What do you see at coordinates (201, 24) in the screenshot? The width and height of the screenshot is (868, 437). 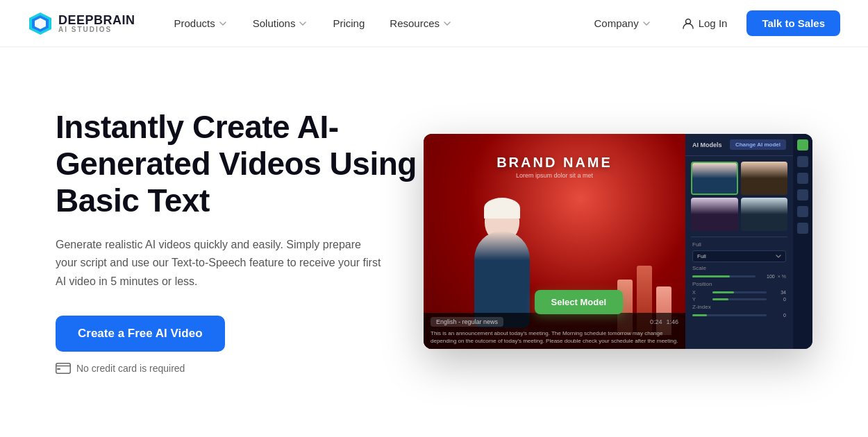 I see `nav-item-products: Products` at bounding box center [201, 24].